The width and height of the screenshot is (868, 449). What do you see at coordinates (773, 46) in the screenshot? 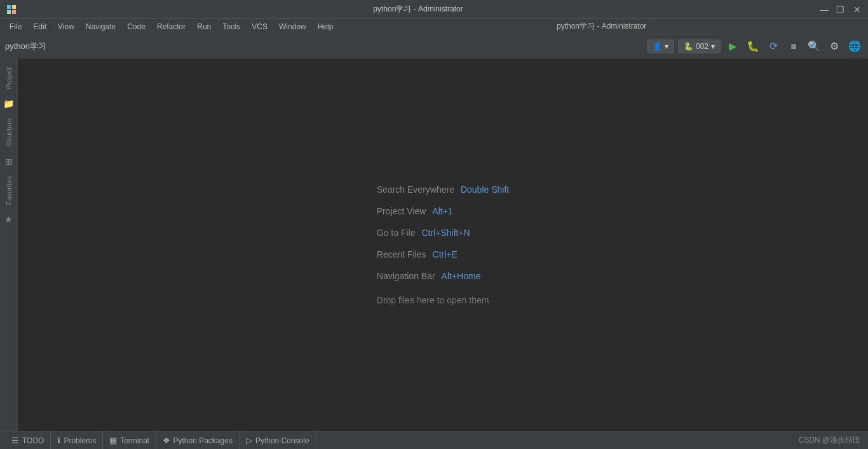
I see `coverage-button: ⟳` at bounding box center [773, 46].